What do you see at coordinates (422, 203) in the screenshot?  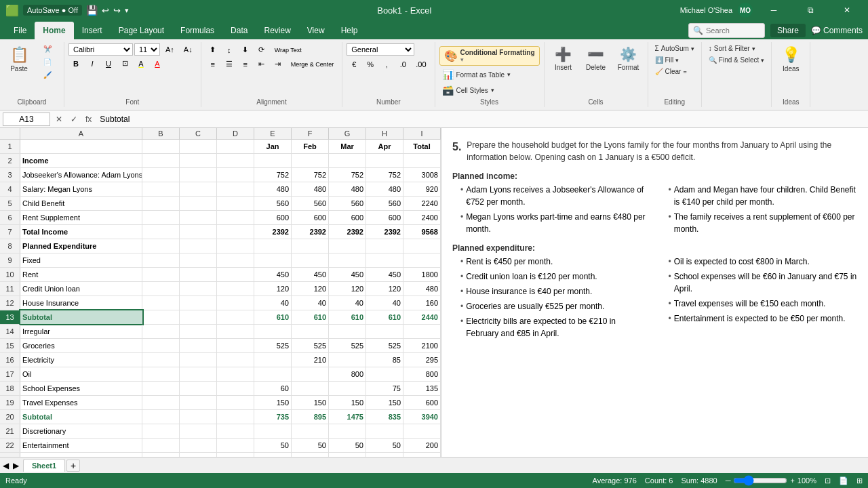 I see `cell: 2240` at bounding box center [422, 203].